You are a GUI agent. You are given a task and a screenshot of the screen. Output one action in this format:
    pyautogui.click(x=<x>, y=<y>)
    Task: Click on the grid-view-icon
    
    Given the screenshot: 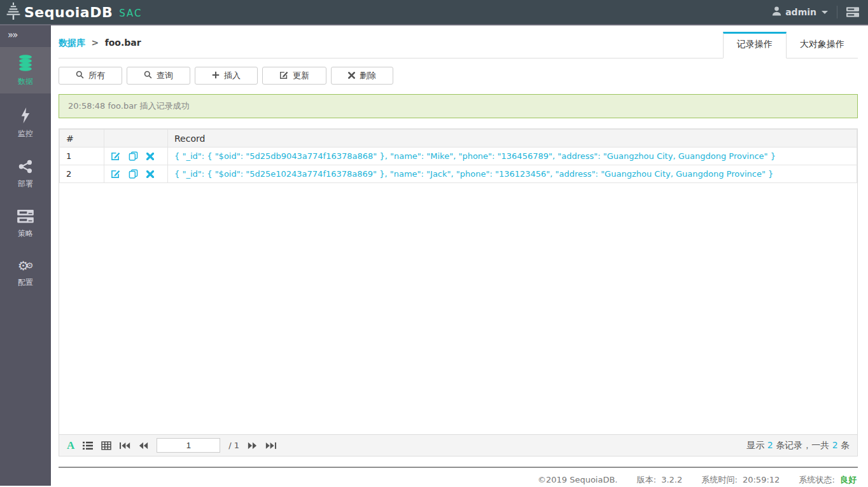 What is the action you would take?
    pyautogui.click(x=106, y=446)
    